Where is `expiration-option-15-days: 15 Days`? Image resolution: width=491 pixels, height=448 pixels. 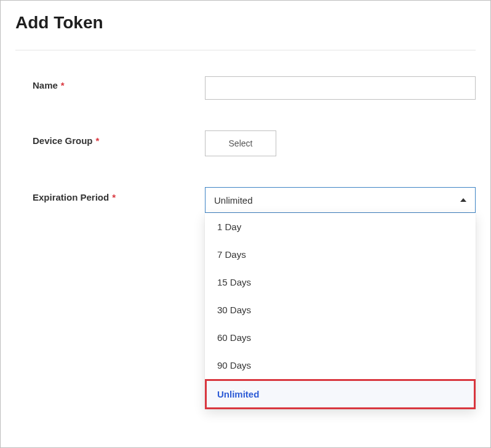
expiration-option-15-days: 15 Days is located at coordinates (340, 282).